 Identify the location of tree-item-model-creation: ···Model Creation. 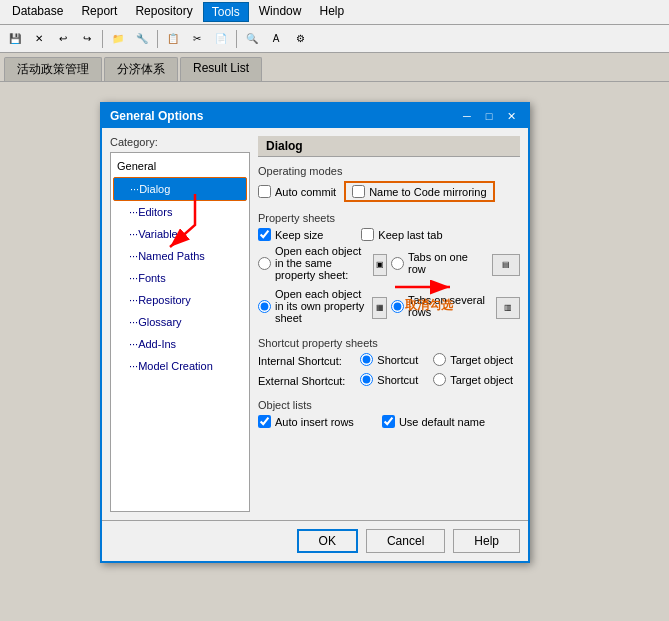
(180, 366).